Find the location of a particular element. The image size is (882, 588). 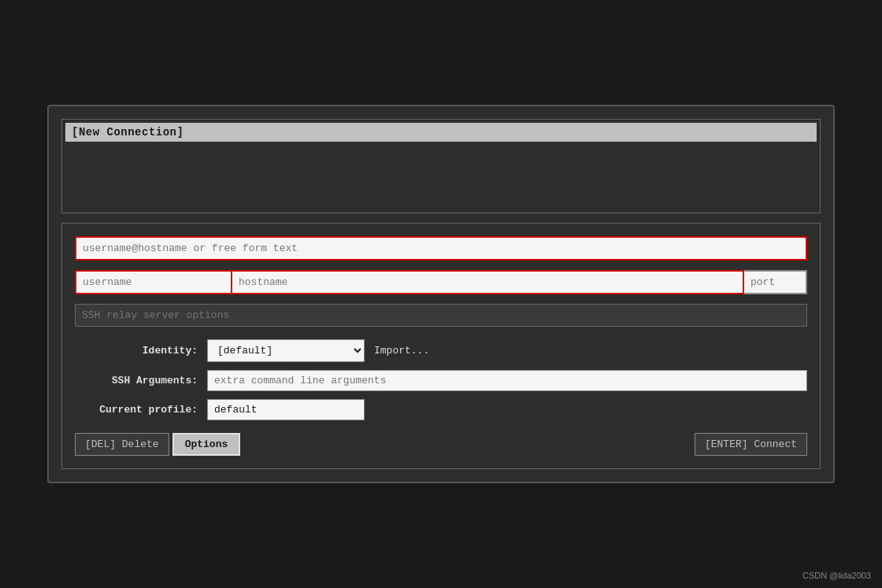

profile-input is located at coordinates (286, 409).